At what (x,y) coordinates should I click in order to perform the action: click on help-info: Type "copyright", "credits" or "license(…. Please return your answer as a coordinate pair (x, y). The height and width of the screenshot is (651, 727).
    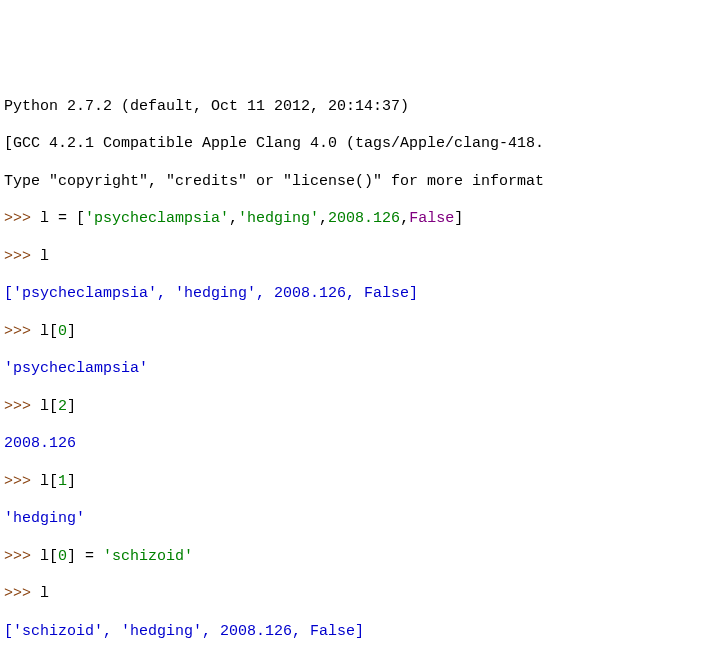
    Looking at the image, I should click on (364, 182).